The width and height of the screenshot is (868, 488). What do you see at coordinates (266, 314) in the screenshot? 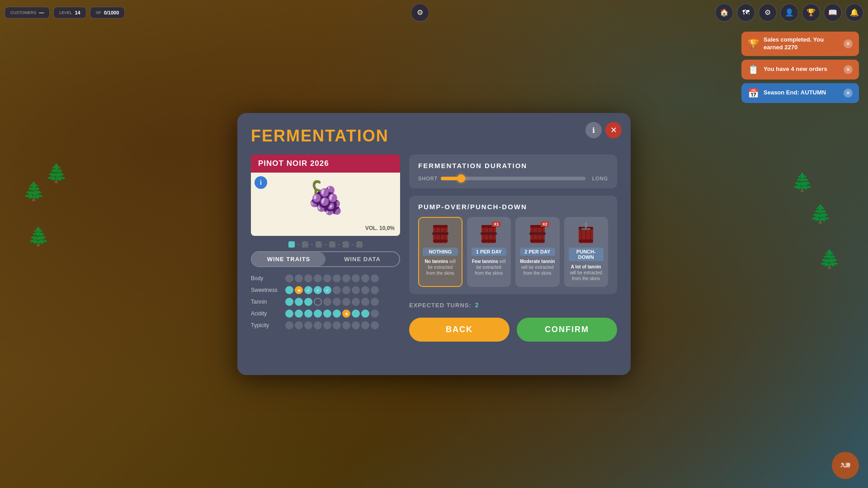
I see `trait-acidity-name: Acidity` at bounding box center [266, 314].